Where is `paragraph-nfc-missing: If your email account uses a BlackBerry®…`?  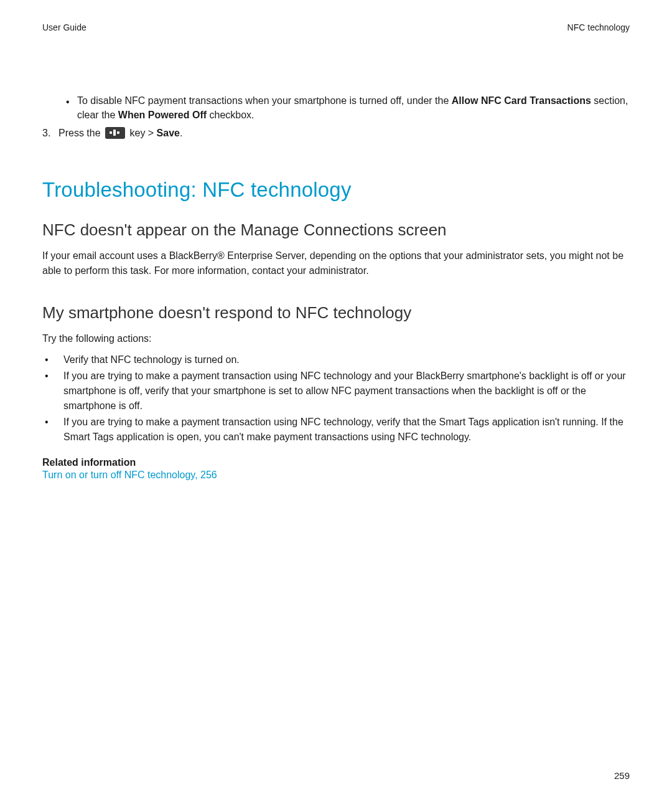 paragraph-nfc-missing: If your email account uses a BlackBerry®… is located at coordinates (336, 263).